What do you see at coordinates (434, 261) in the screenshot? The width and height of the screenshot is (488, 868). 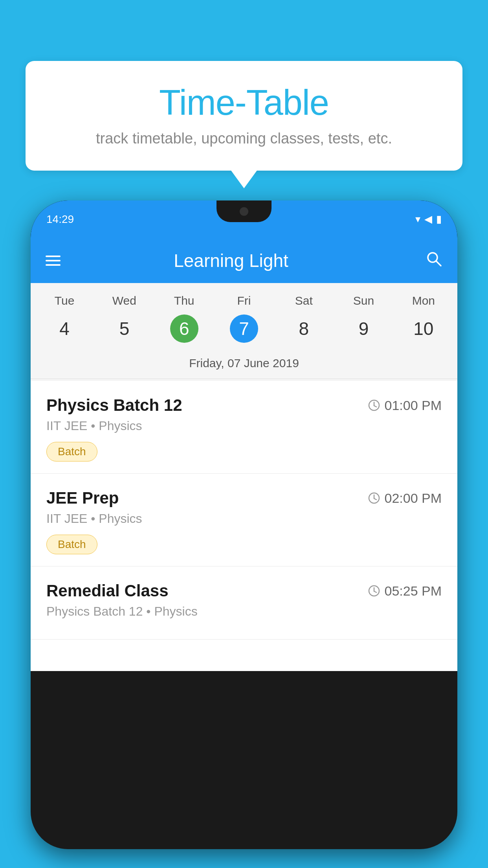 I see `search-button` at bounding box center [434, 261].